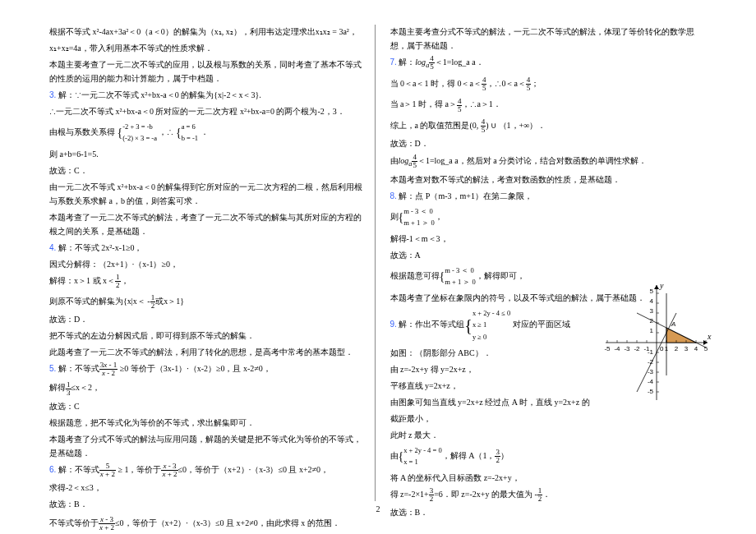 Image resolution: width=756 pixels, height=534 pixels. I want to click on text: 则原不等式的解集为{x|x＜ -, so click(100, 301).